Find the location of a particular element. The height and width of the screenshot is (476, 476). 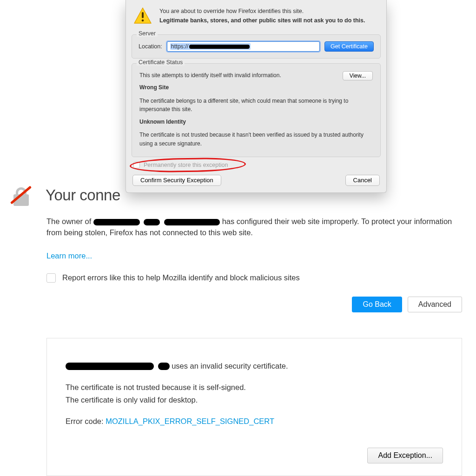

owner-paragraph: The owner of has configured their web si… is located at coordinates (254, 227).